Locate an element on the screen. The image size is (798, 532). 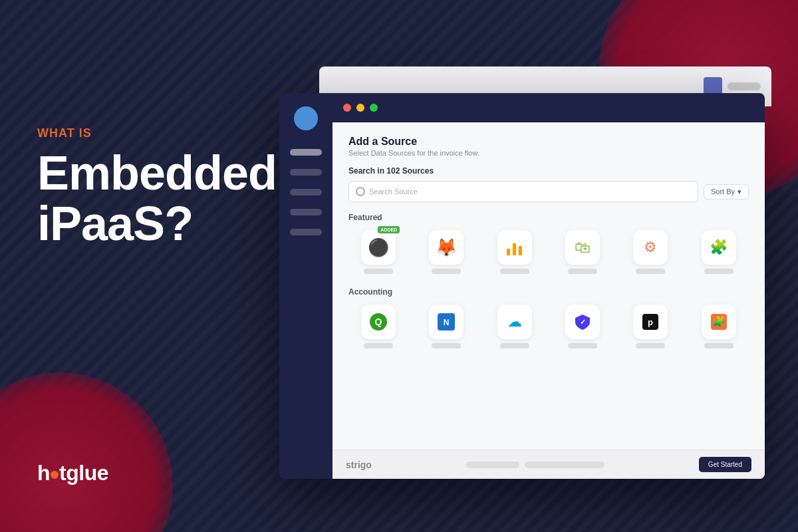
hubspot-name-bar is located at coordinates (650, 271).